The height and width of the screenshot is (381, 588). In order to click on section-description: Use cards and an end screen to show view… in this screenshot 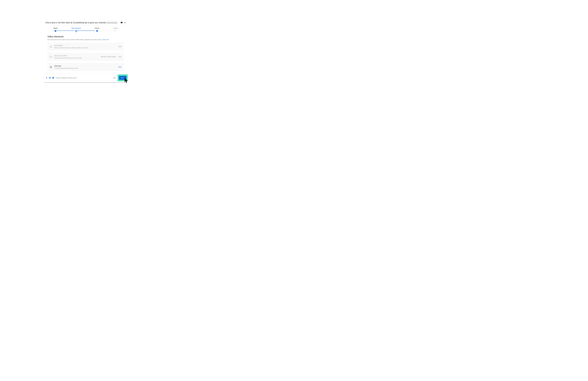, I will do `click(86, 40)`.